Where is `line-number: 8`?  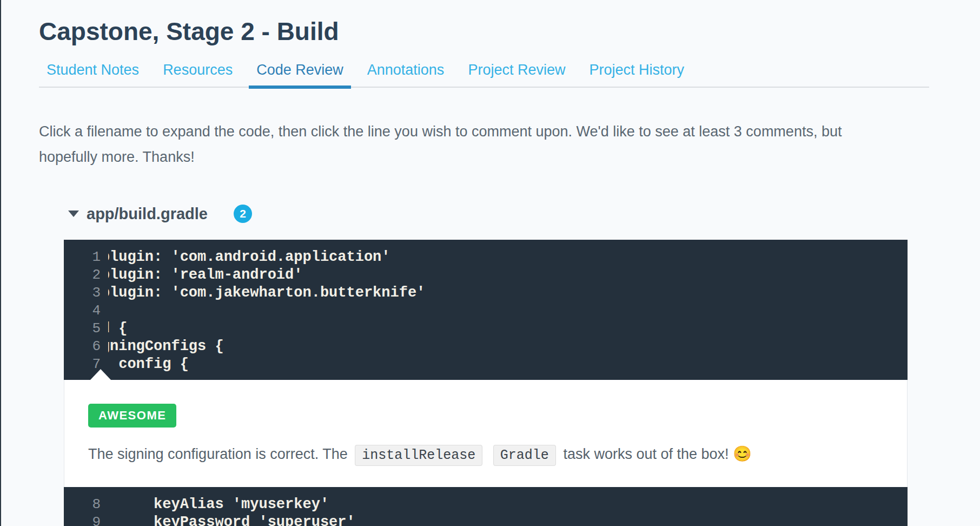
line-number: 8 is located at coordinates (86, 504).